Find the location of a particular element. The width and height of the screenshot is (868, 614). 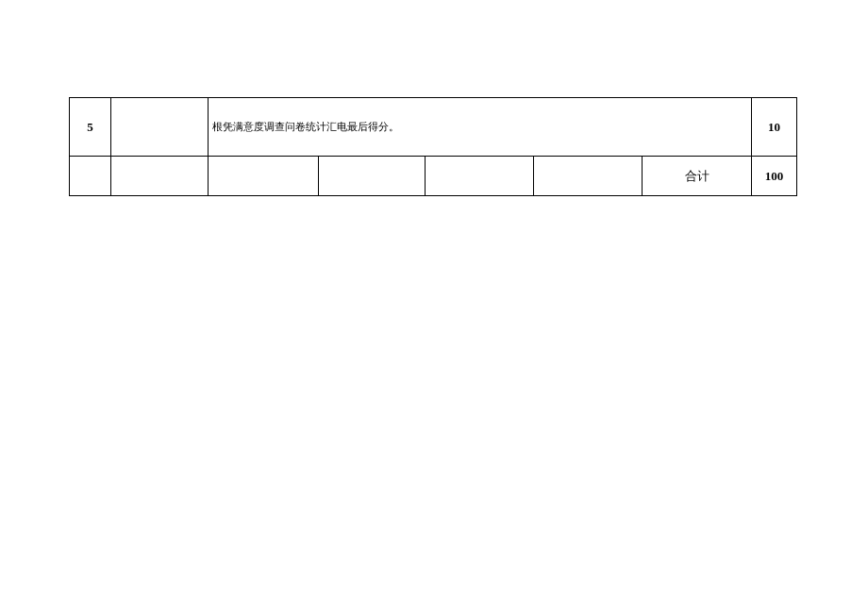

description-cell: 根凭满意度调查问卷统计汇电最后得分。 is located at coordinates (479, 127).